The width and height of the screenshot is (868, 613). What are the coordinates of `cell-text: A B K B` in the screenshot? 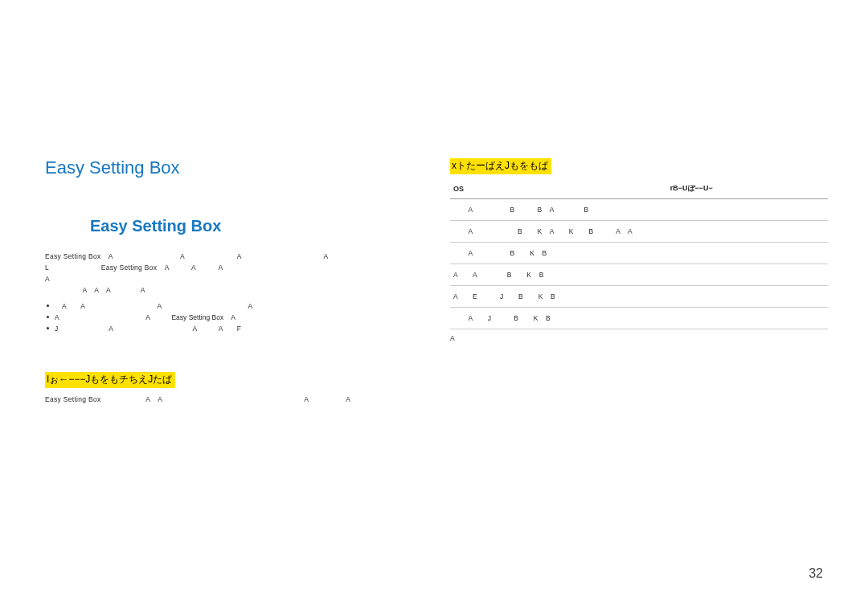 It's located at (500, 253).